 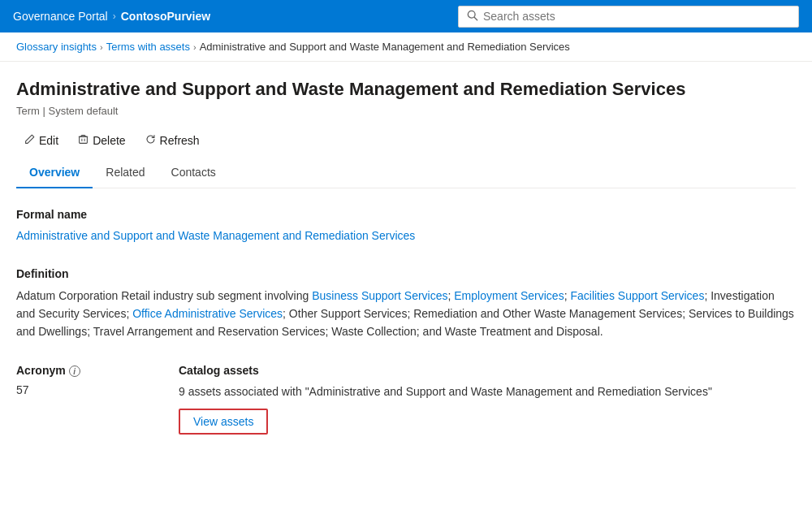 What do you see at coordinates (83, 141) in the screenshot?
I see `delete-icon` at bounding box center [83, 141].